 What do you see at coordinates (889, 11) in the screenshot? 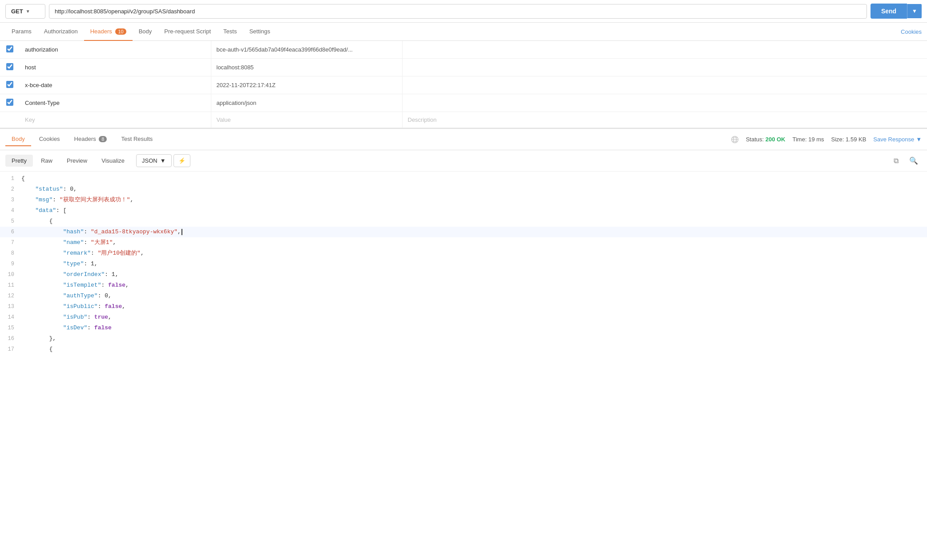
I see `send-button: Send` at bounding box center [889, 11].